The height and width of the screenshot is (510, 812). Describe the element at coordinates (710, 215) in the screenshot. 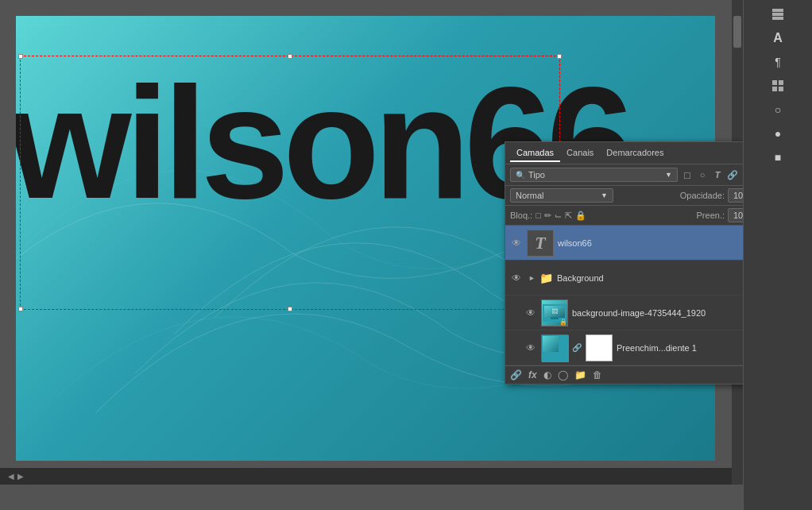

I see `fill-label: Preen.:` at that location.